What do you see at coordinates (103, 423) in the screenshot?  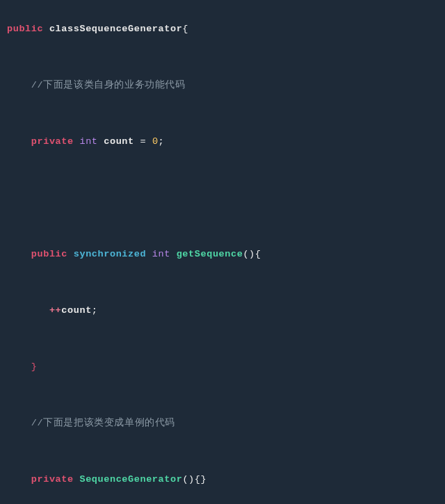 I see `comment: //下面是把该类变成单例的代码` at bounding box center [103, 423].